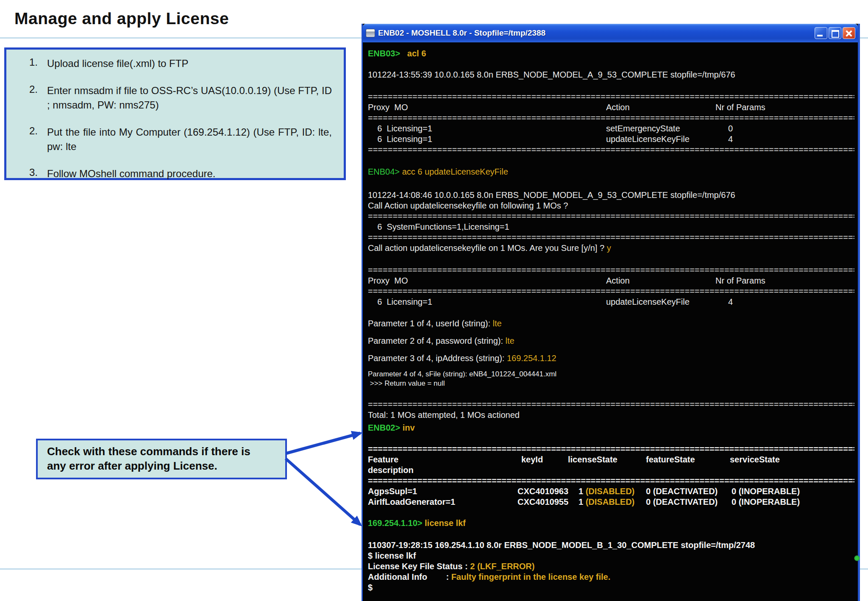 This screenshot has height=601, width=868. What do you see at coordinates (611, 470) in the screenshot?
I see `terminal-line: description` at bounding box center [611, 470].